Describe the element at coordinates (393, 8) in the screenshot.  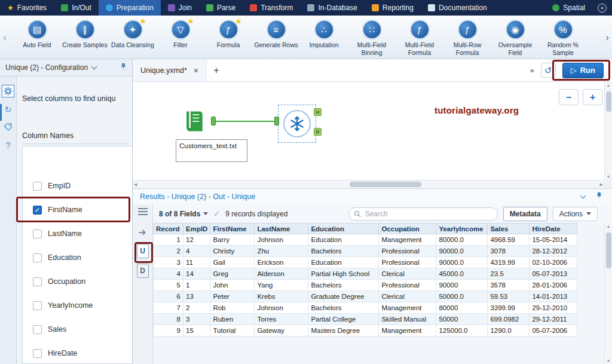
I see `nav-tab-reporting: Reporting` at that location.